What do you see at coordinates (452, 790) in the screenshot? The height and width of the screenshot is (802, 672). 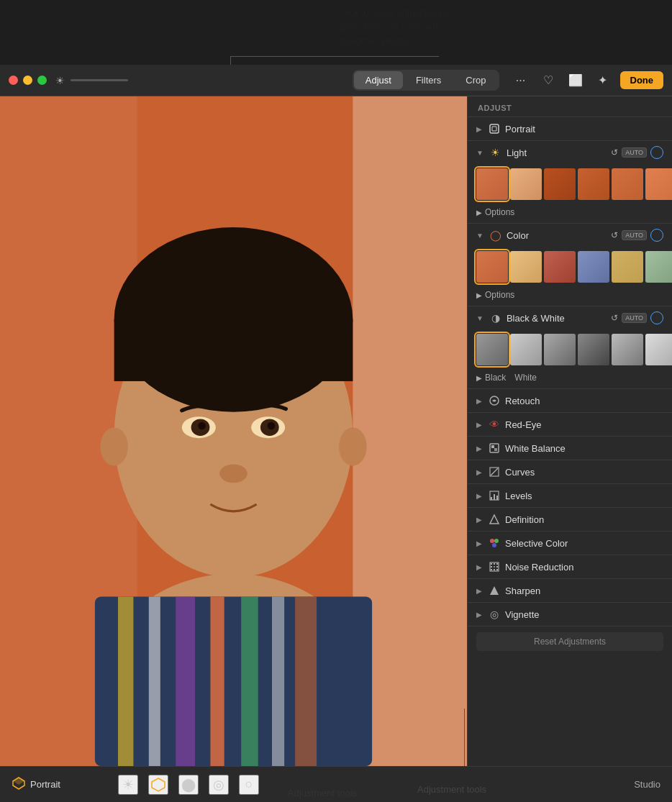 I see `callout-label-adj: Adjustment tools` at bounding box center [452, 790].